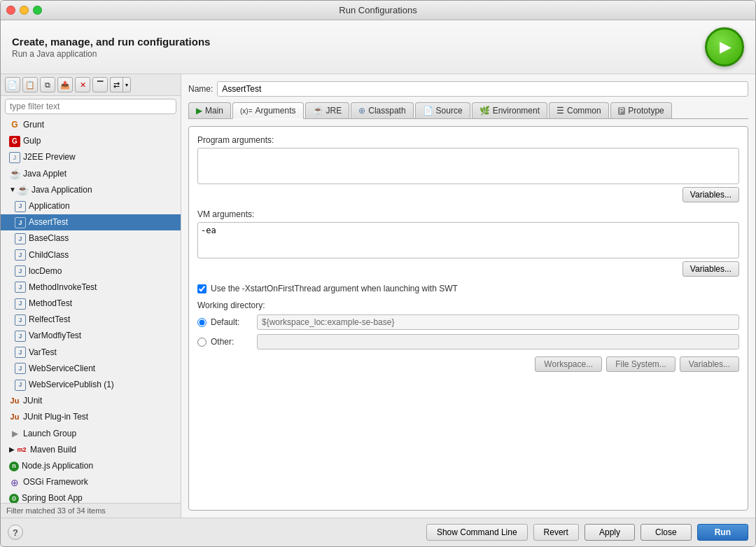  I want to click on source-tab-icon: 📄, so click(428, 111).